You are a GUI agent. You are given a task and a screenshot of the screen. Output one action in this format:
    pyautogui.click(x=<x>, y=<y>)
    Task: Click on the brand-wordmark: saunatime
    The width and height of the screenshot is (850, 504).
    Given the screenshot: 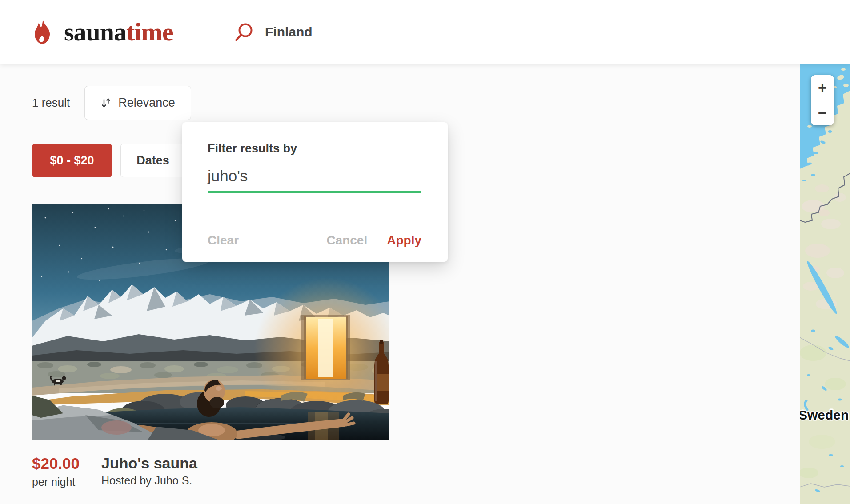 What is the action you would take?
    pyautogui.click(x=119, y=32)
    